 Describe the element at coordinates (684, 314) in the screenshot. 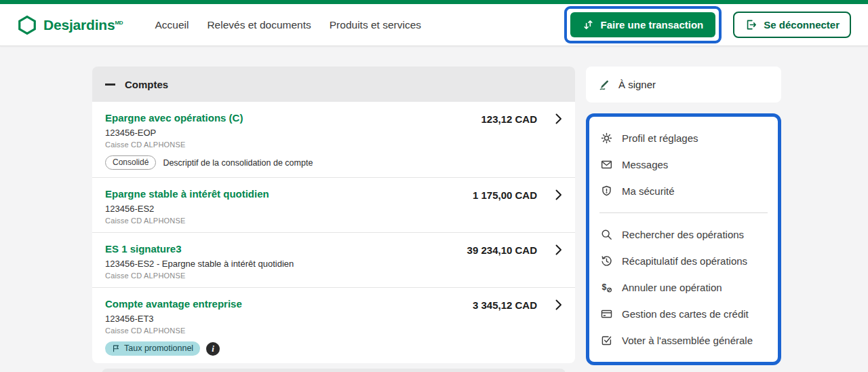

I see `menu-item-gestion-des-cartes-de-credit: Gestion des cartes de crédit` at that location.